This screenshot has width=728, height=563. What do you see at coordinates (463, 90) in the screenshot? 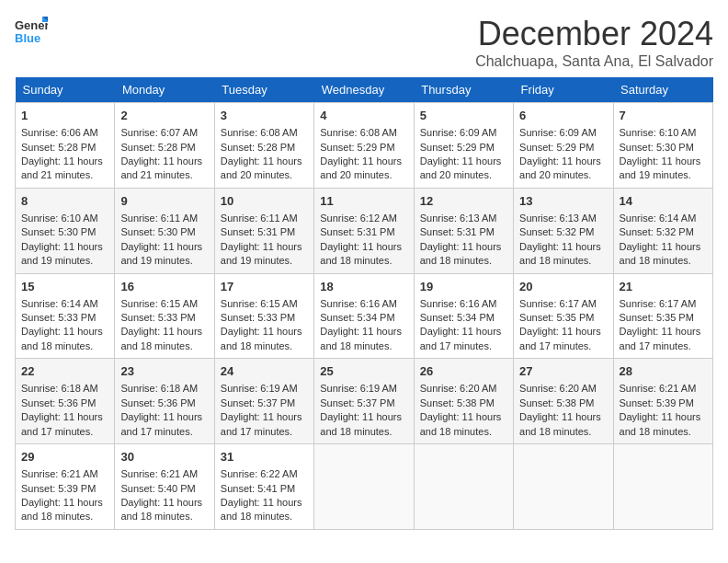
I see `weekday-header-thursday: Thursday` at bounding box center [463, 90].